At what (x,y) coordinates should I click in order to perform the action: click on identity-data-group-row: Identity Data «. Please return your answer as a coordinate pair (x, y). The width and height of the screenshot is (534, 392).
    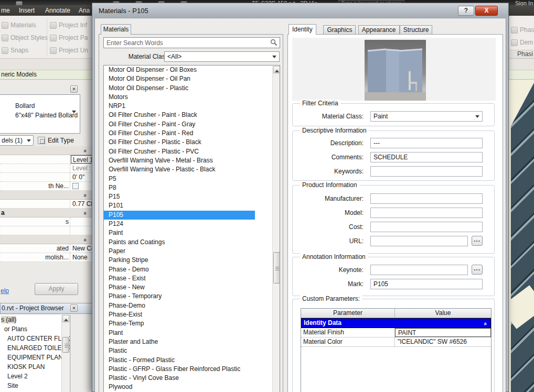
    Looking at the image, I should click on (396, 323).